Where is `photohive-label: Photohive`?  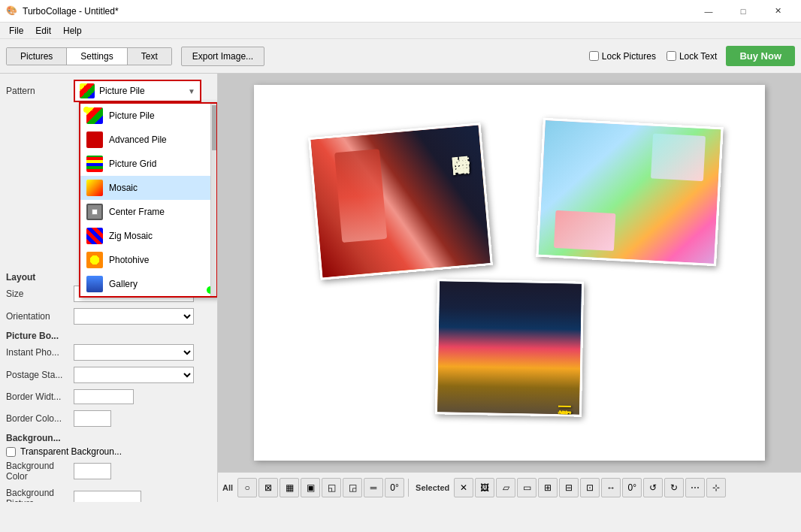 photohive-label: Photohive is located at coordinates (129, 260).